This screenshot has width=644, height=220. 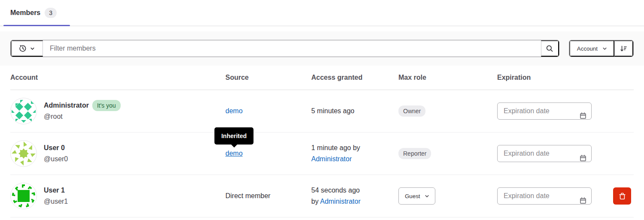 What do you see at coordinates (234, 136) in the screenshot?
I see `inherited-tooltip: Inherited` at bounding box center [234, 136].